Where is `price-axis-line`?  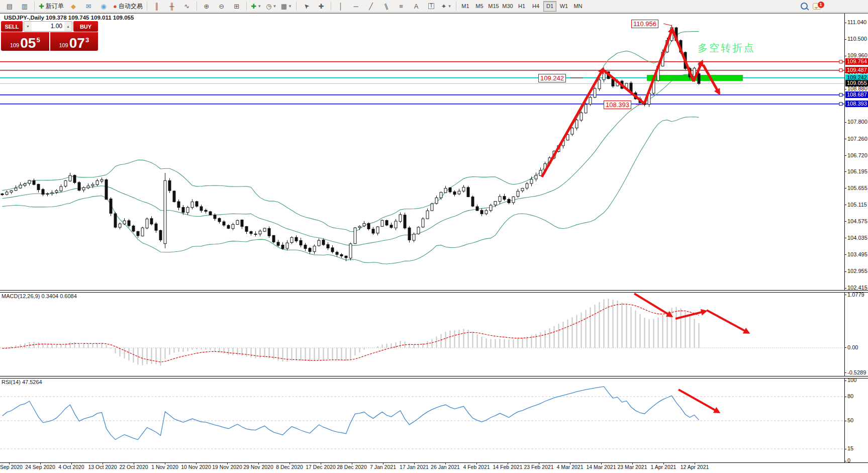
price-axis-line is located at coordinates (844, 238).